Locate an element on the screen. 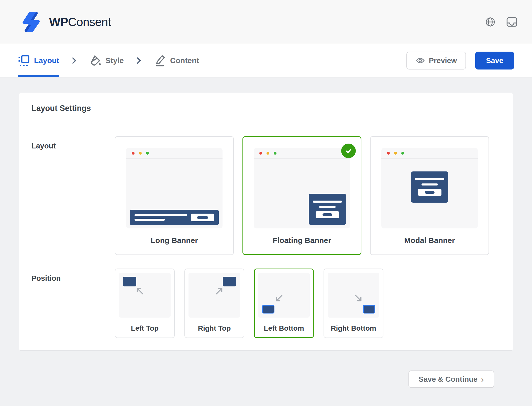 Image resolution: width=532 pixels, height=406 pixels. brand-name: WPConsent is located at coordinates (80, 22).